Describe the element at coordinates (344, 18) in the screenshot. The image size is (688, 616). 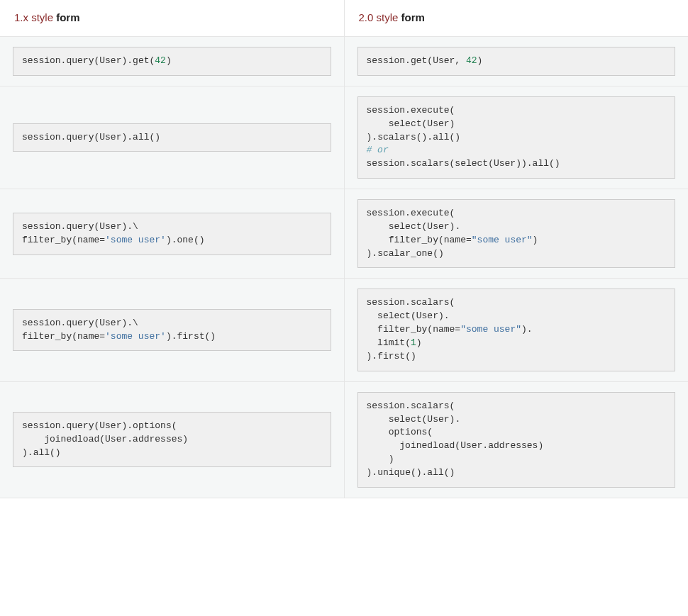
I see `table-header-row: 1.x style form 2.0 style form` at that location.